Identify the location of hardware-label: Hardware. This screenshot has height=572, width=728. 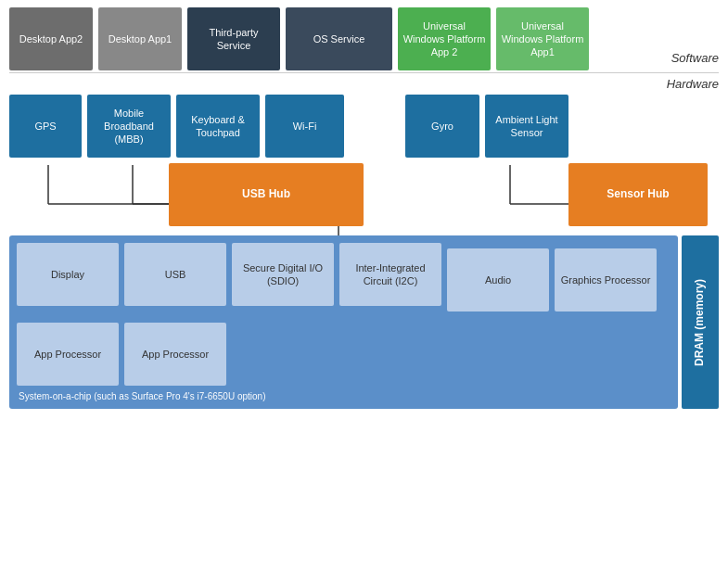
(364, 83).